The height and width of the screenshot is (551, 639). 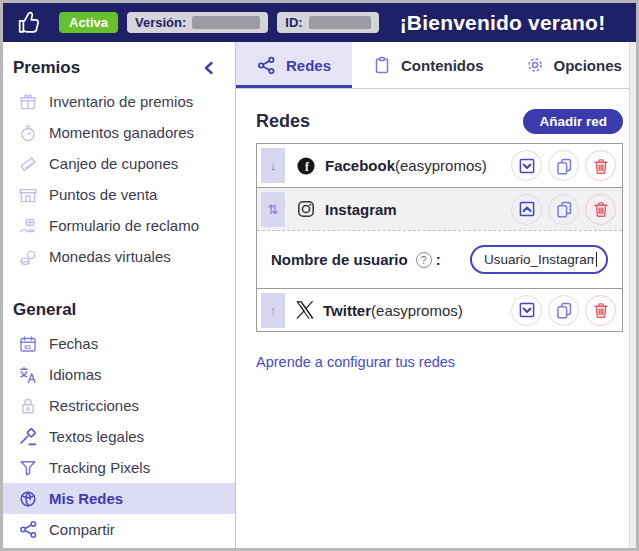 I want to click on scrollbar-track, so click(x=632, y=295).